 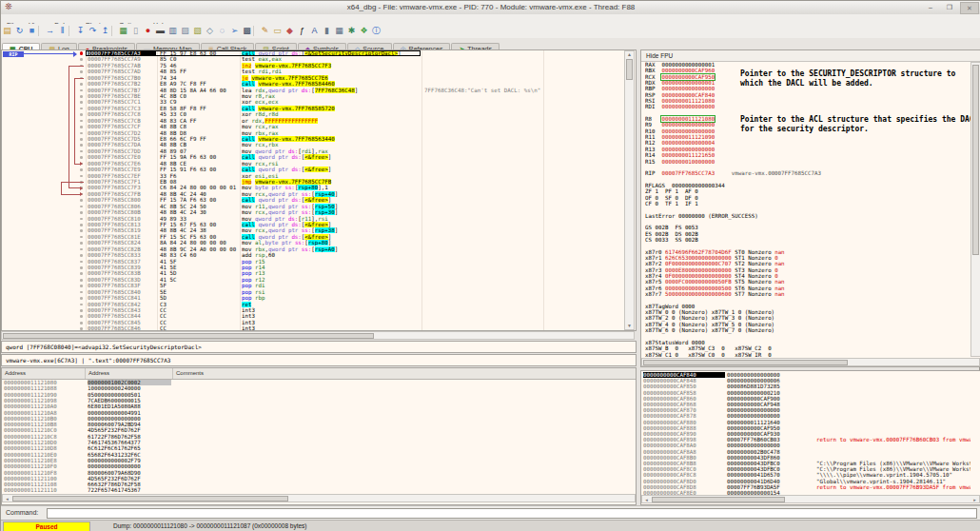 I want to click on cpu-window-icon: ▦, so click(x=124, y=30).